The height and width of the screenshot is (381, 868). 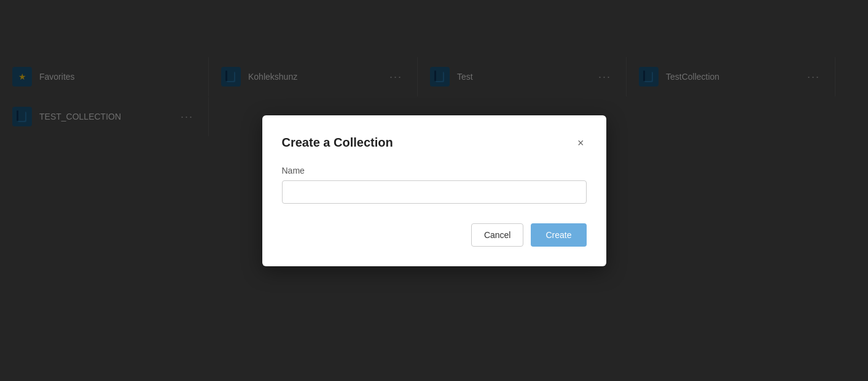 What do you see at coordinates (558, 235) in the screenshot?
I see `create-button: Create` at bounding box center [558, 235].